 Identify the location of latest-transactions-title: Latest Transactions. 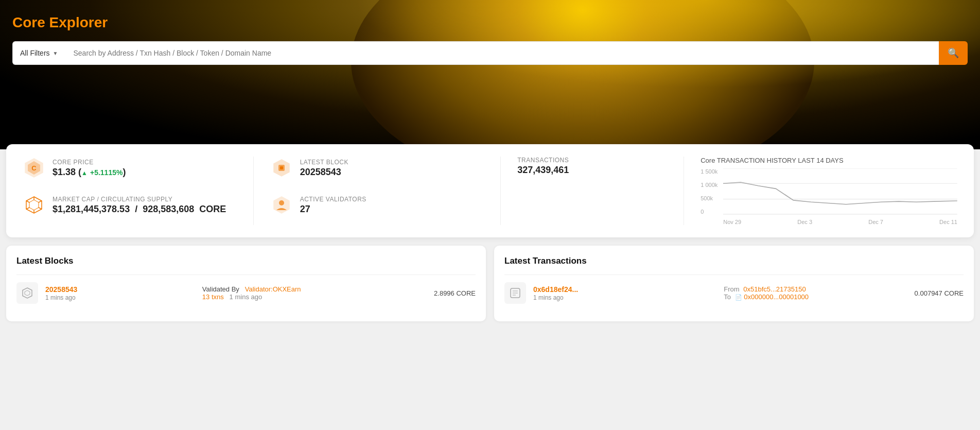
(734, 261).